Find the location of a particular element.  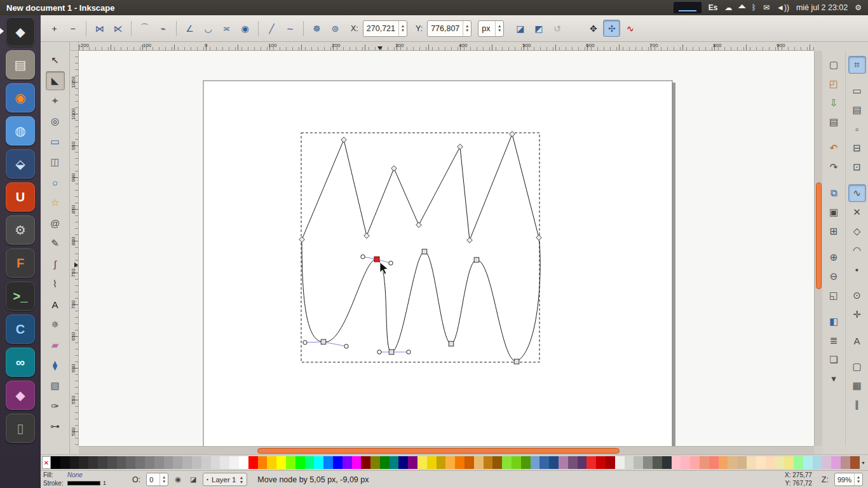

stroke-to-path-button: ⊚ is located at coordinates (336, 28).